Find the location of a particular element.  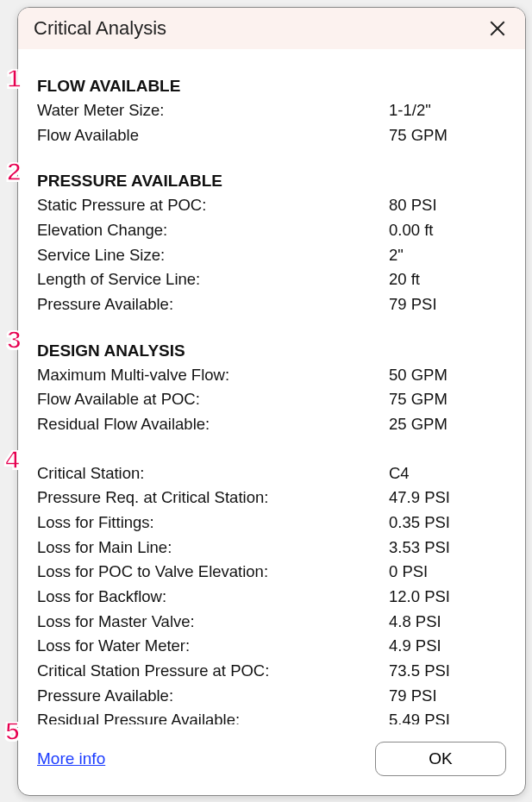

row-value: 12.0 PSI is located at coordinates (448, 597).